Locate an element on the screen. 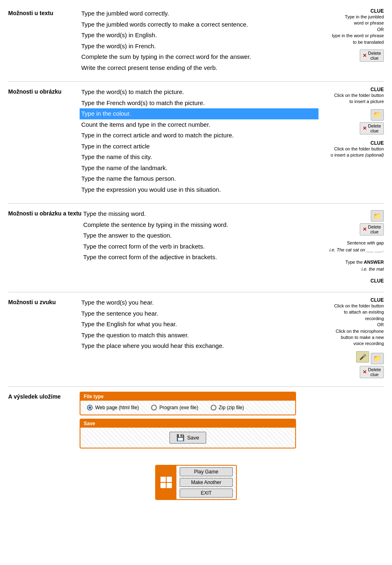 This screenshot has width=392, height=565. radio-exe-dot is located at coordinates (154, 408).